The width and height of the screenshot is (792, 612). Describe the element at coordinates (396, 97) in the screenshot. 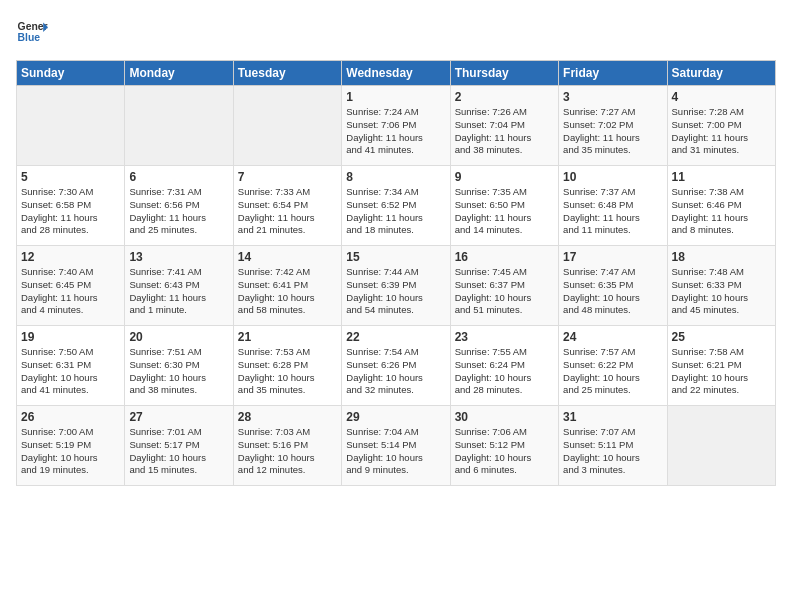

I see `day-number: 1` at that location.